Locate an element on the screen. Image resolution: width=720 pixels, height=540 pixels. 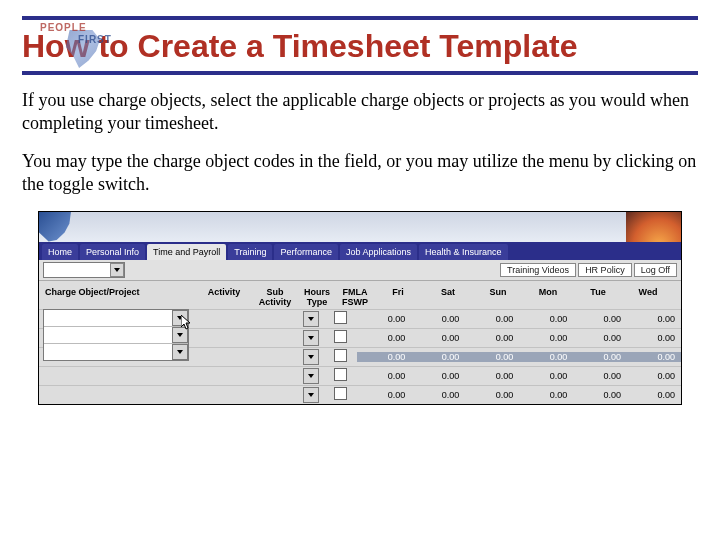
col-header-day-fri: Fri is located at coordinates (398, 297).